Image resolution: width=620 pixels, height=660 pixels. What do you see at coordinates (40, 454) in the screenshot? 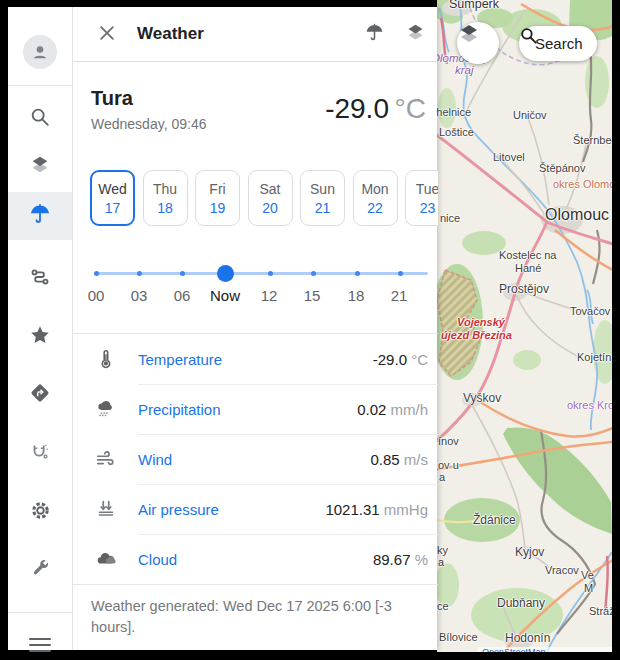
I see `sidebar-item-plugins` at bounding box center [40, 454].